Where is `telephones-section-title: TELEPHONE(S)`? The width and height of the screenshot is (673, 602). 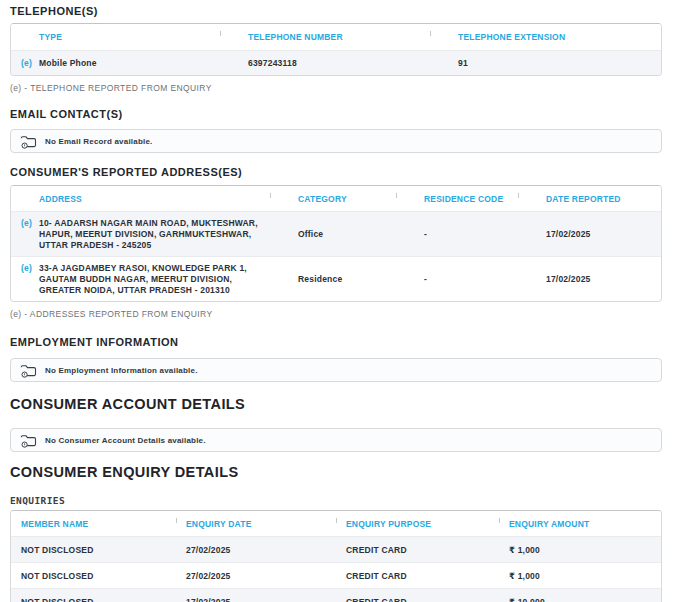 telephones-section-title: TELEPHONE(S) is located at coordinates (336, 8).